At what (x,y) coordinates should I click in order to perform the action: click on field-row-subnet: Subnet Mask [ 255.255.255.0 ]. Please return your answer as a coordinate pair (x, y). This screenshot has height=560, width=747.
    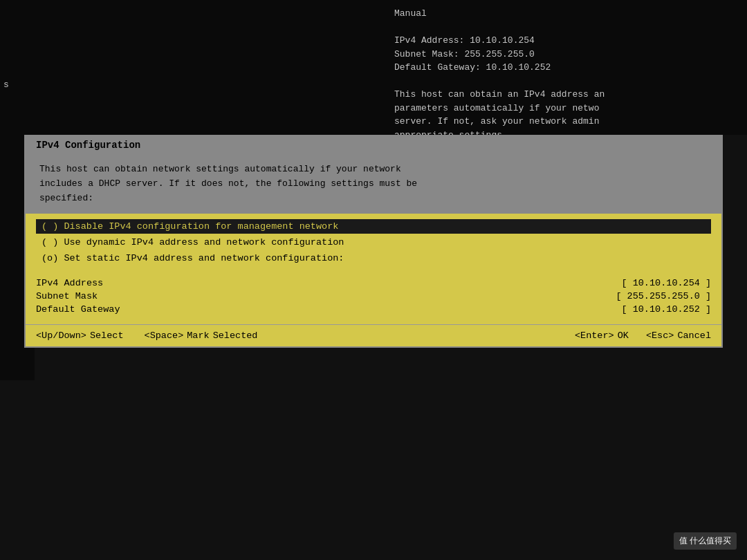
    Looking at the image, I should click on (374, 296).